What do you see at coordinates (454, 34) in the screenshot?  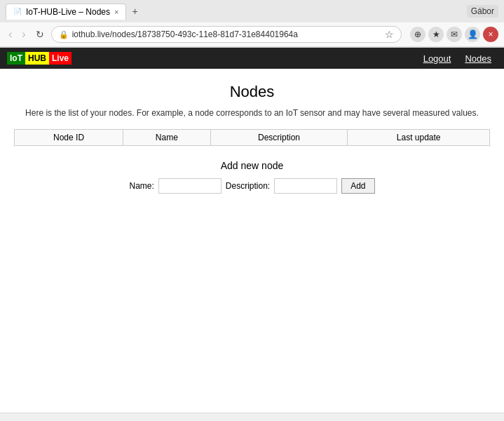 I see `extension-btn-3: ✉` at bounding box center [454, 34].